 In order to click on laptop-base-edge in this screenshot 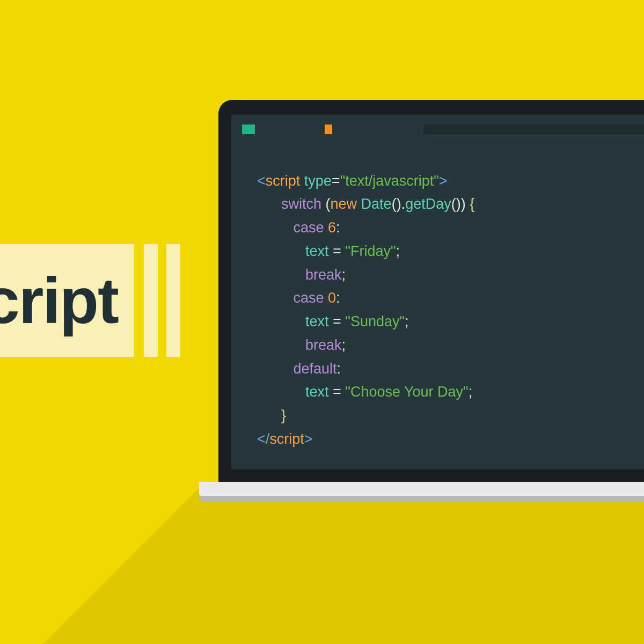, I will do `click(422, 499)`.